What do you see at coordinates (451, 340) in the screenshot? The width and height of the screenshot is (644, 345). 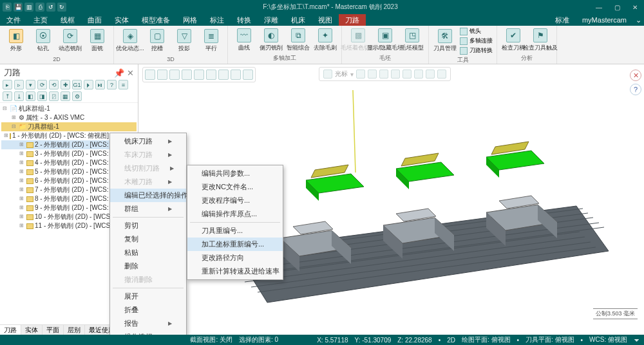 I see `status-mode: 2D` at bounding box center [451, 340].